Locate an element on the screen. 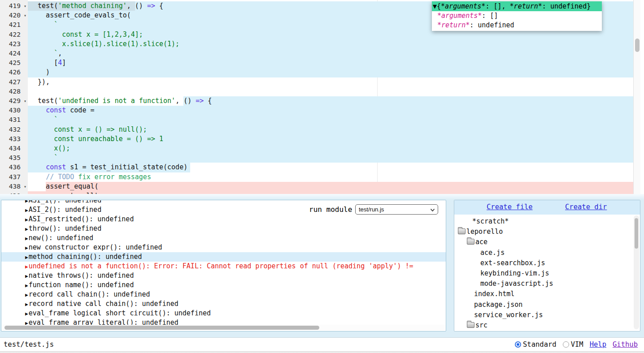 The width and height of the screenshot is (644, 353). gutter-line-number: 419▾ is located at coordinates (14, 6).